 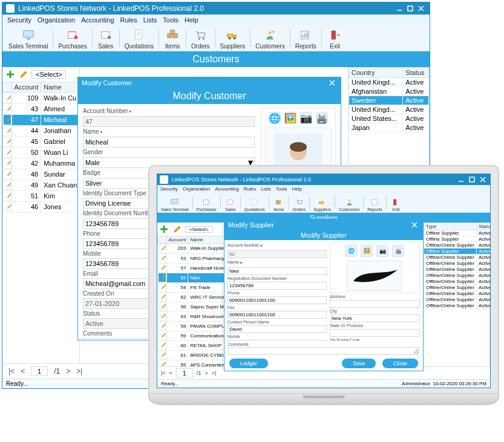 I want to click on input-regnum, so click(x=277, y=285).